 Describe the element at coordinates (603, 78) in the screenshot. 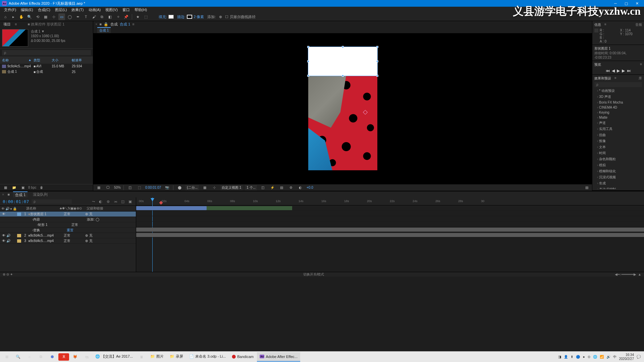

I see `tab-effects-presets: 效果和预设` at that location.